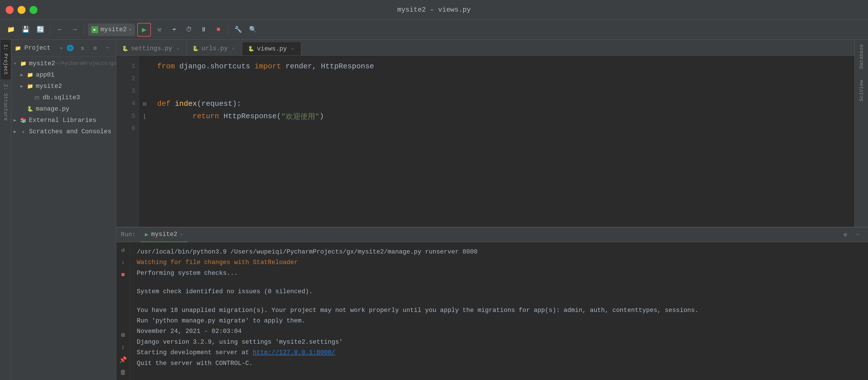 This screenshot has width=868, height=380. Describe the element at coordinates (499, 252) in the screenshot. I see `output-line-cmd: /usr/local/bin/python3.9 /Users/wupeiqi/…` at that location.